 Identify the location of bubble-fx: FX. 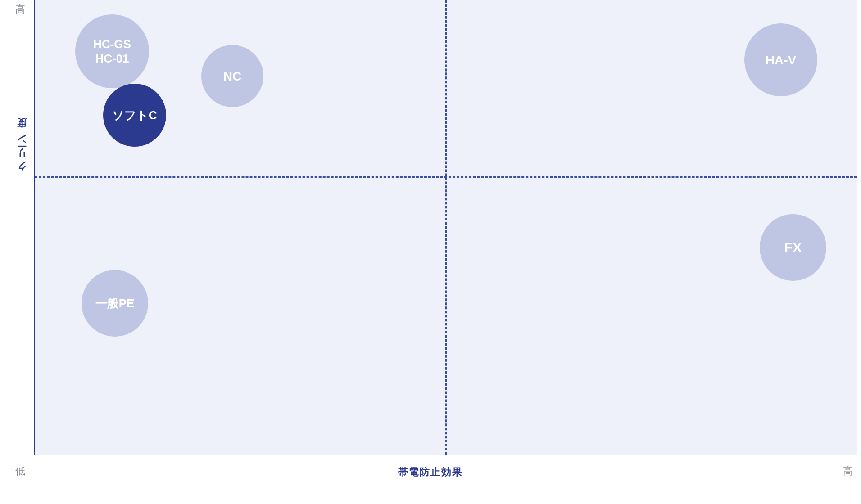
(793, 248).